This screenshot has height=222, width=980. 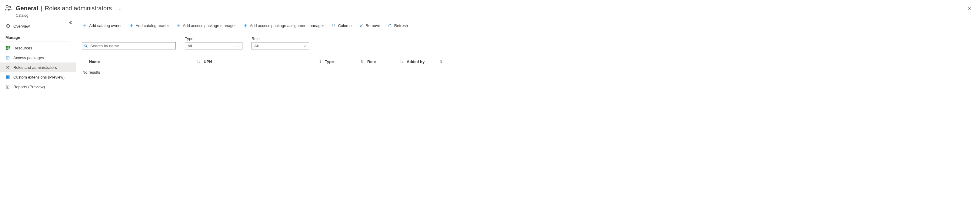 What do you see at coordinates (373, 26) in the screenshot?
I see `button-label: Remove` at bounding box center [373, 26].